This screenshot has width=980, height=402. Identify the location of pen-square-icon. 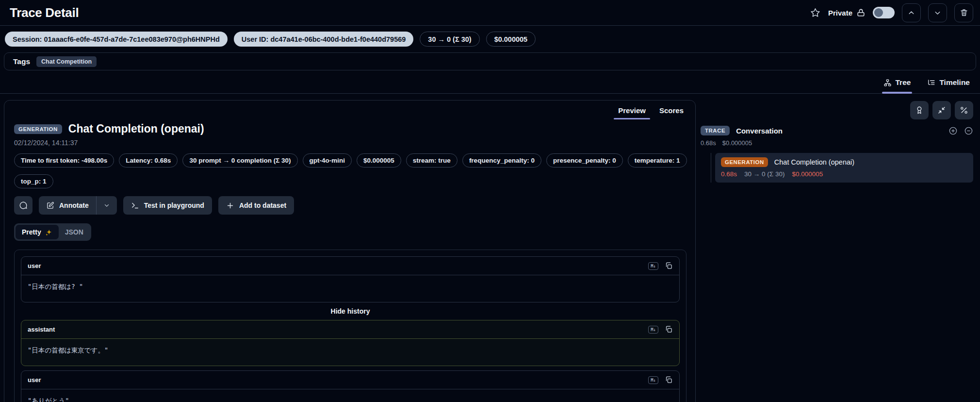
(50, 206).